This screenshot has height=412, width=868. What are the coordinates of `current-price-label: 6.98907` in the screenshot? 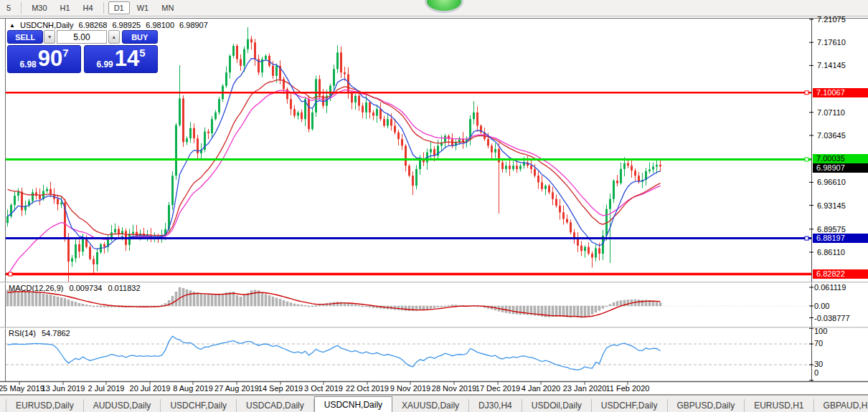 It's located at (841, 168).